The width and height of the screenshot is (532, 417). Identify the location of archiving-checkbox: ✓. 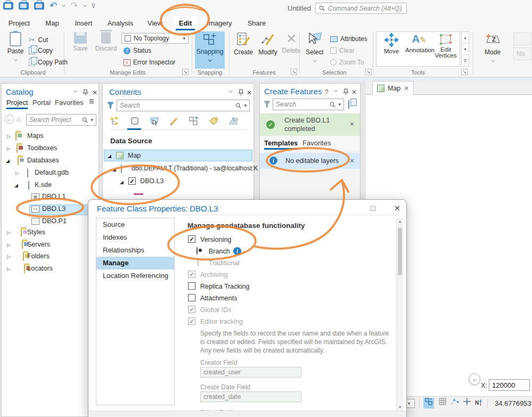
(192, 274).